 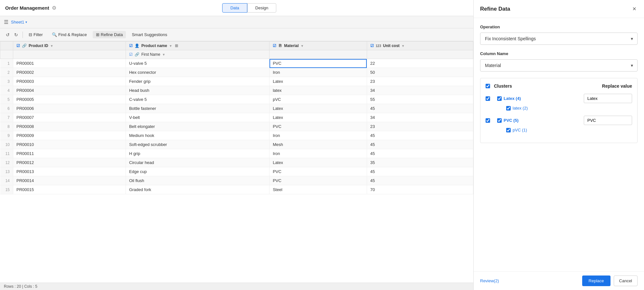 I want to click on cell-product-name: Oil flush, so click(x=197, y=181).